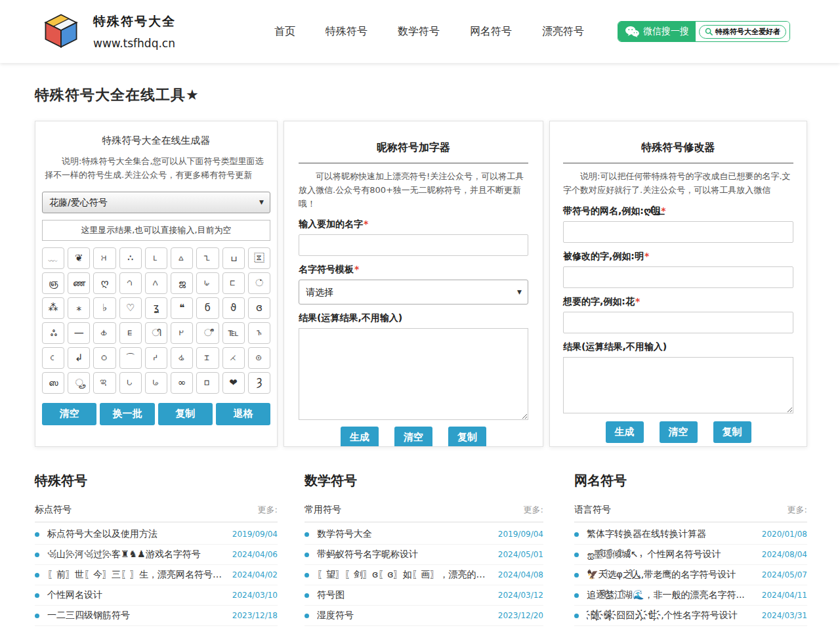 This screenshot has width=840, height=630. What do you see at coordinates (53, 510) in the screenshot?
I see `section-subtitle: 标点符号` at bounding box center [53, 510].